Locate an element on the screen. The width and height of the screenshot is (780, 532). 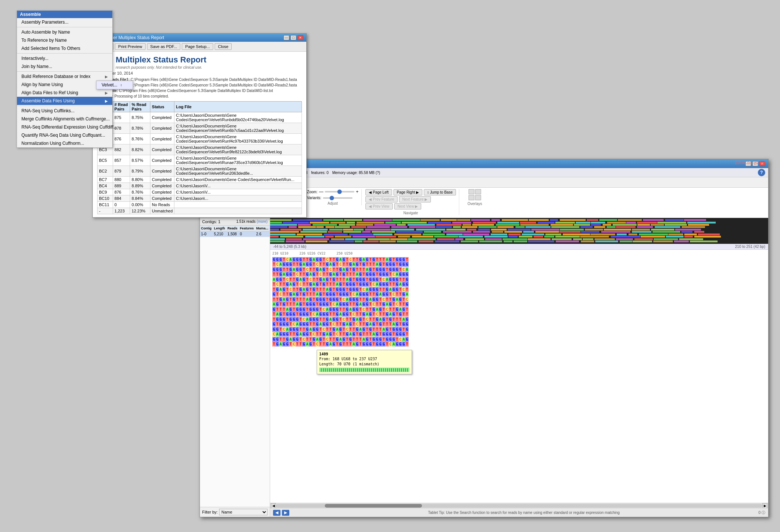
dna-row: GTCTTGAGTGTTTAGTGGGTGGGTCAGGGTTGAGGTCTTG… is located at coordinates (519, 294).